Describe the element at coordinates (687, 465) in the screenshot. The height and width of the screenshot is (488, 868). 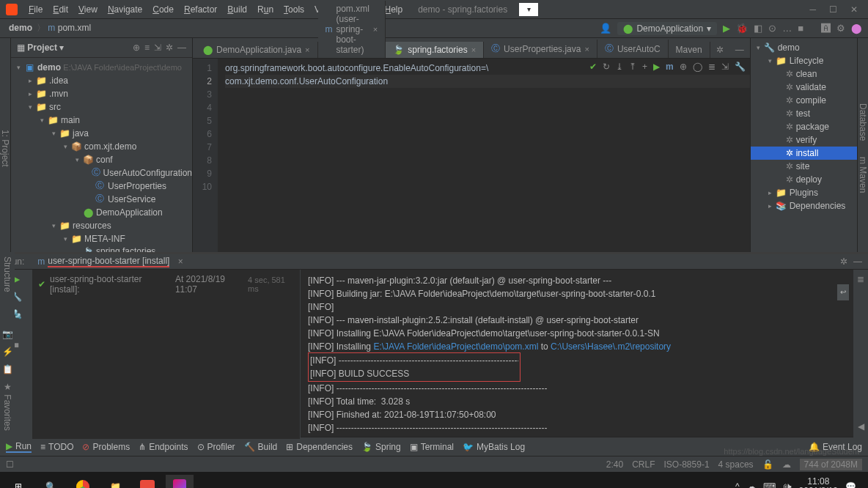
I see `status-encoding: ISO-8859-1` at that location.